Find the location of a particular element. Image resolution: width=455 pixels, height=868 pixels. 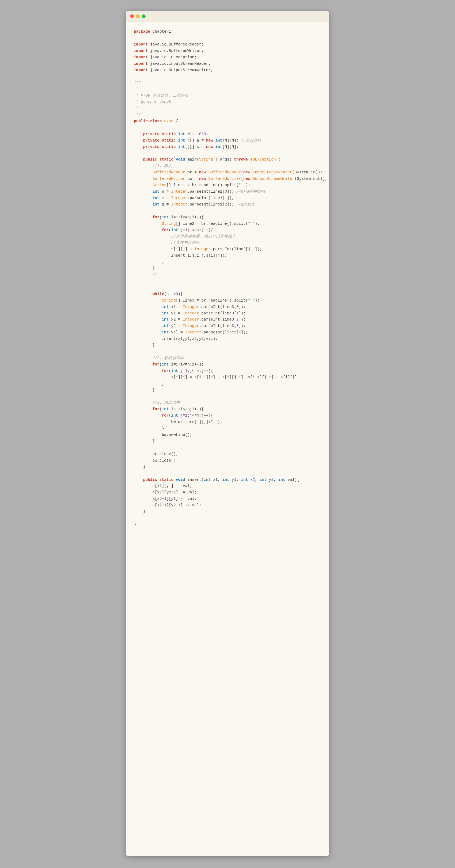

code-line: //直接构造差分 is located at coordinates (228, 243).